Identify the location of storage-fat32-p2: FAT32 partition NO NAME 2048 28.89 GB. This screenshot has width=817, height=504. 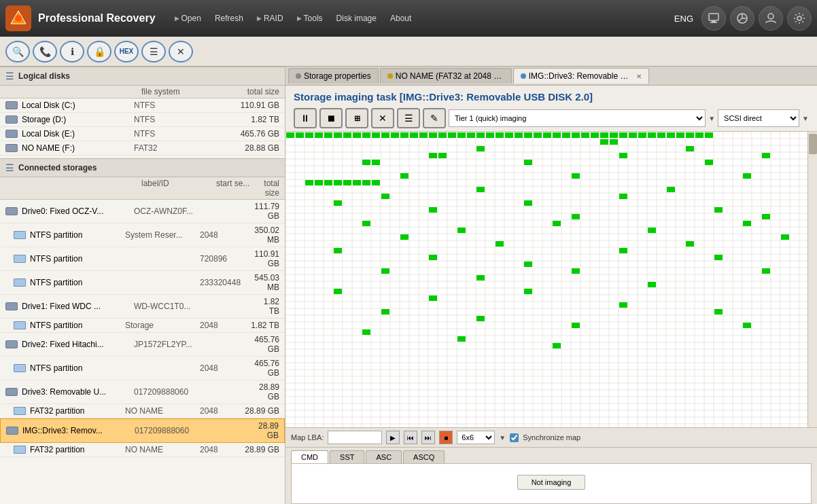
(143, 450).